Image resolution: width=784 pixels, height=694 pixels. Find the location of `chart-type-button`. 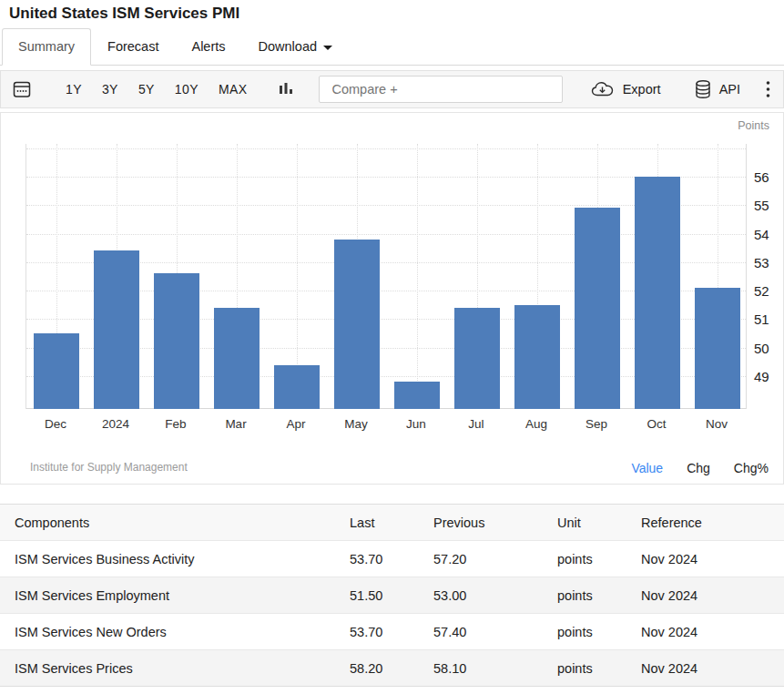

chart-type-button is located at coordinates (286, 89).